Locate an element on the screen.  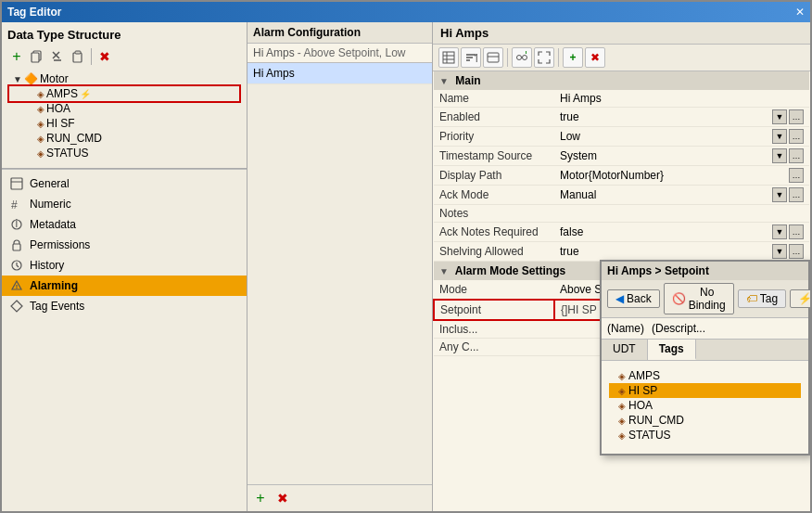
prop-row-enabled: Enabled true ▼ … is located at coordinates (621, 117).